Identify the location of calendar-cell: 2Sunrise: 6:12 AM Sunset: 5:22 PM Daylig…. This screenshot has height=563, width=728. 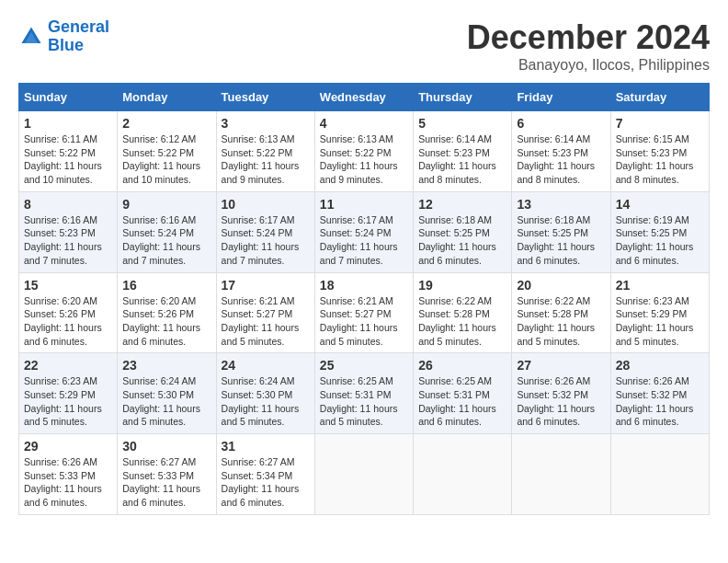
(167, 152).